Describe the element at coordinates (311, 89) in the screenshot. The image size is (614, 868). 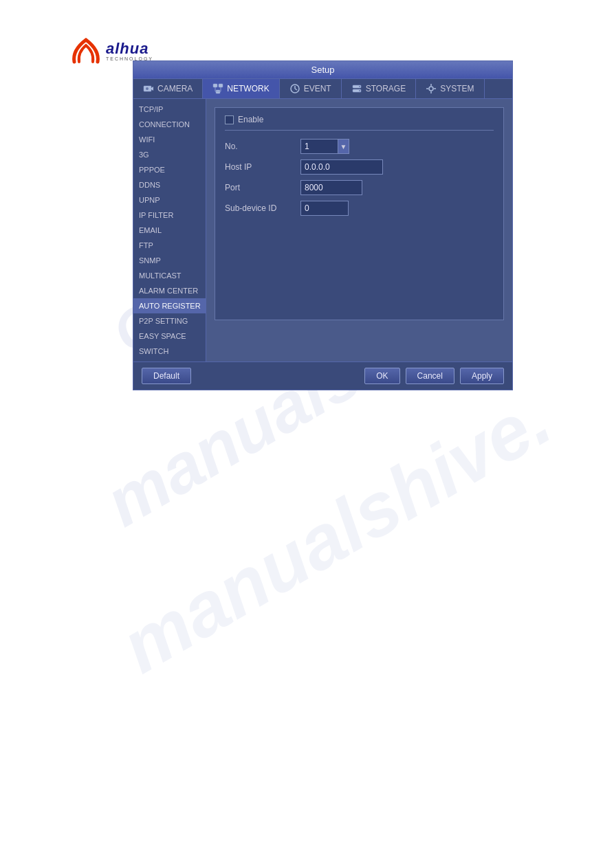
I see `tab-event: EVENT` at that location.